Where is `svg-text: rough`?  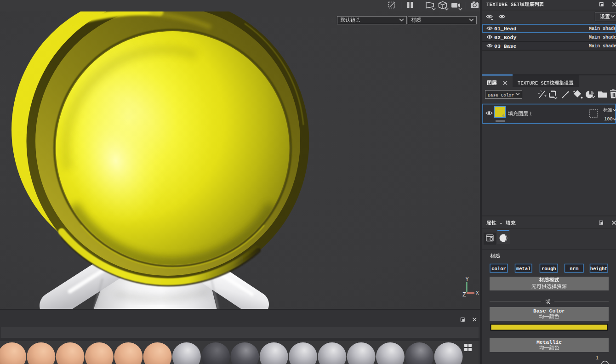 svg-text: rough is located at coordinates (549, 269).